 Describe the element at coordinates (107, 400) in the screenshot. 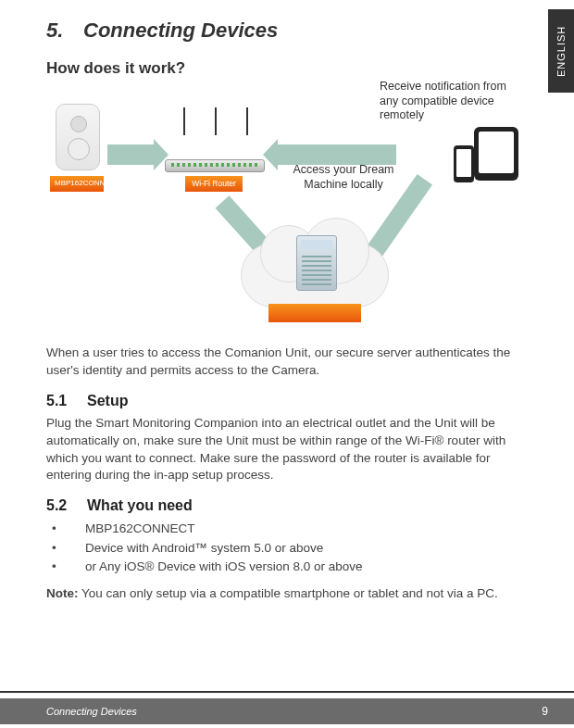

I see `section-5-1-title: Setup` at that location.